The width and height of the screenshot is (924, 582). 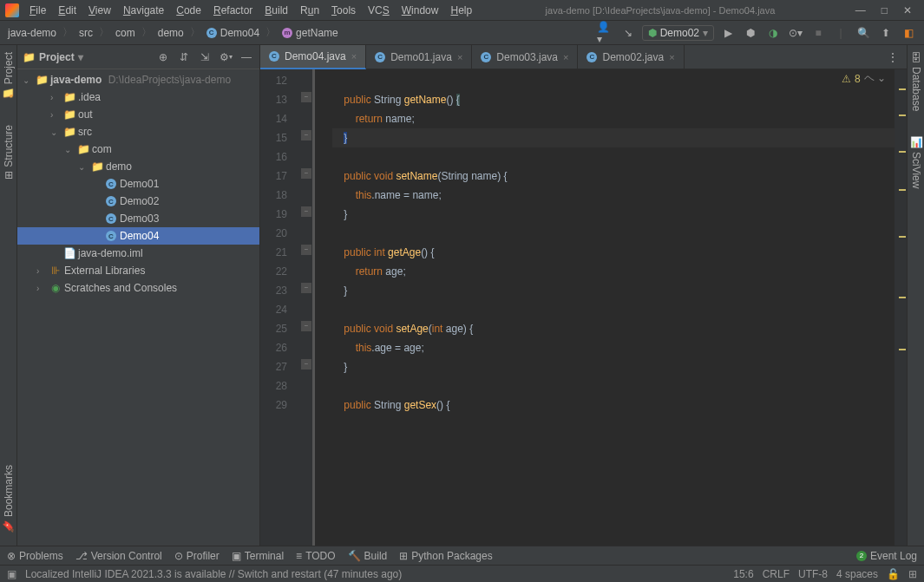 What do you see at coordinates (139, 184) in the screenshot?
I see `tree-item-demo01: CDemo01` at bounding box center [139, 184].